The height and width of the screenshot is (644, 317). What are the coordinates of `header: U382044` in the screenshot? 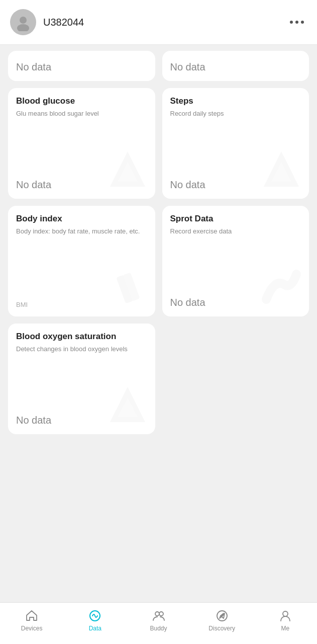 It's located at (159, 22).